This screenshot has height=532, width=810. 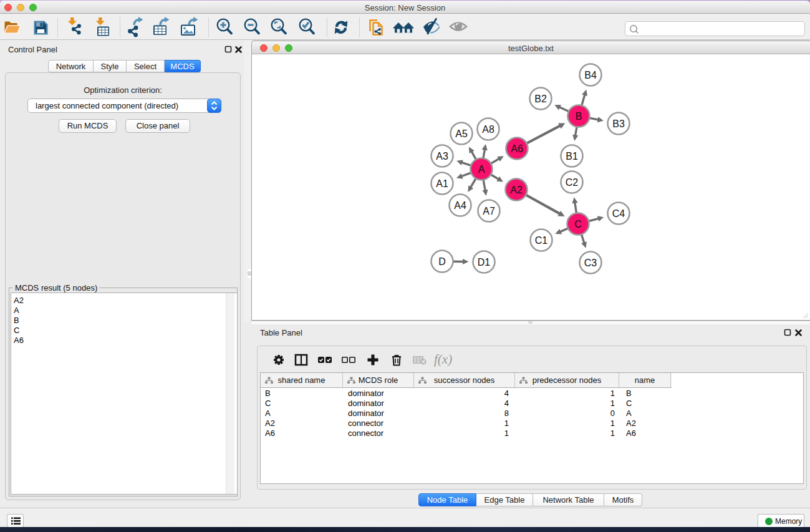 I want to click on svg-text: B1, so click(x=572, y=156).